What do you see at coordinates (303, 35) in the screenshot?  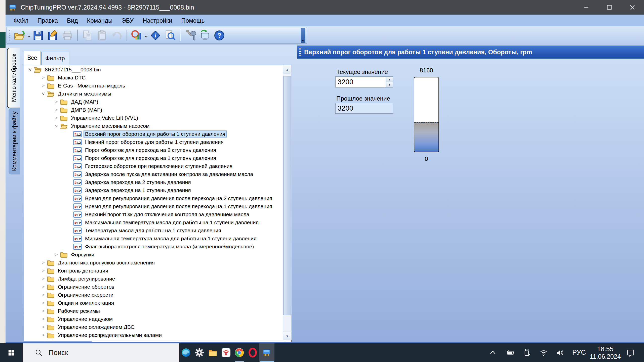 I see `toolbar-overflow-button` at bounding box center [303, 35].